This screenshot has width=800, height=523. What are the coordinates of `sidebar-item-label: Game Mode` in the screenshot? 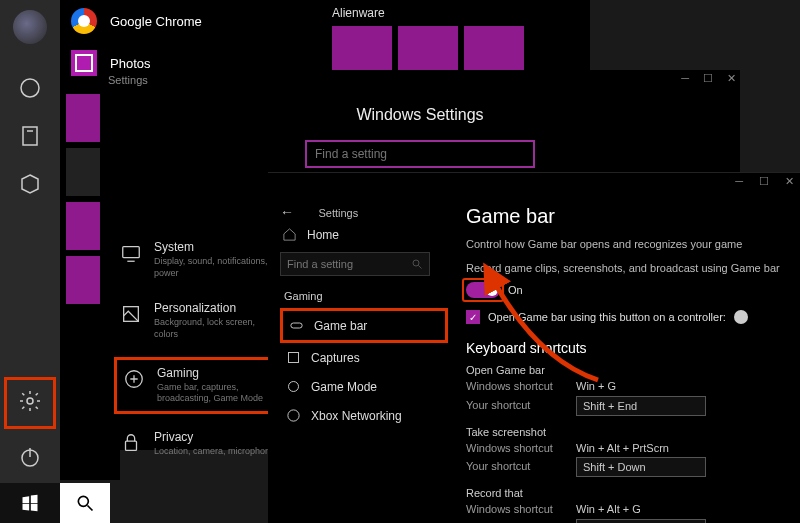 It's located at (344, 387).